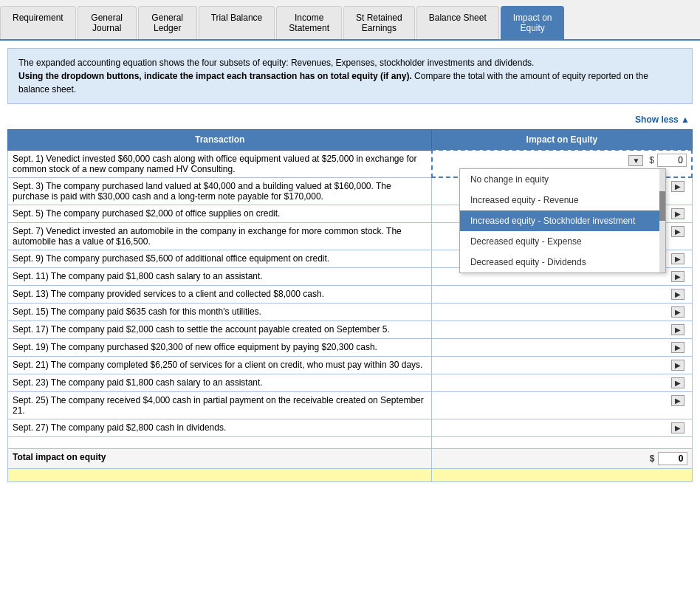 The image size is (700, 593). What do you see at coordinates (563, 221) in the screenshot?
I see `dropdown-popup: No change in equity Increased equity - R…` at bounding box center [563, 221].